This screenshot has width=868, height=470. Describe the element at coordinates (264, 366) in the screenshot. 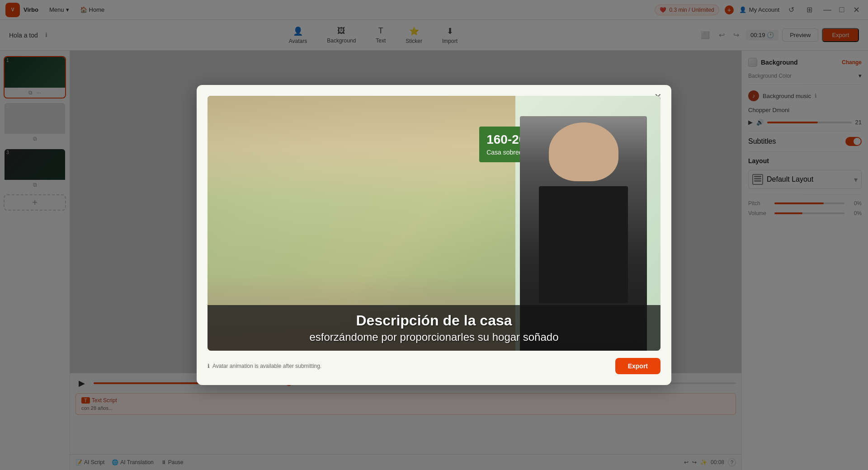

I see `modal-info: ℹ Avatar animation is available after su…` at that location.